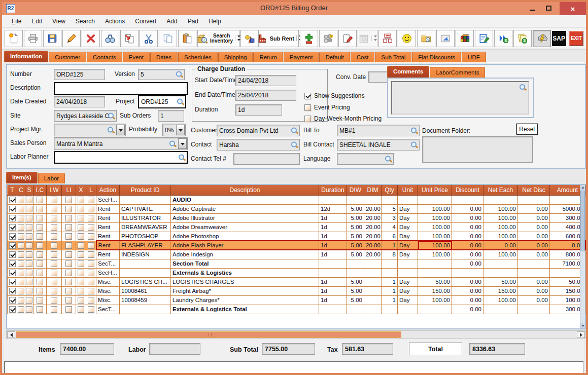 The image size is (588, 375). I want to click on tab-contacts: Contacts, so click(105, 57).